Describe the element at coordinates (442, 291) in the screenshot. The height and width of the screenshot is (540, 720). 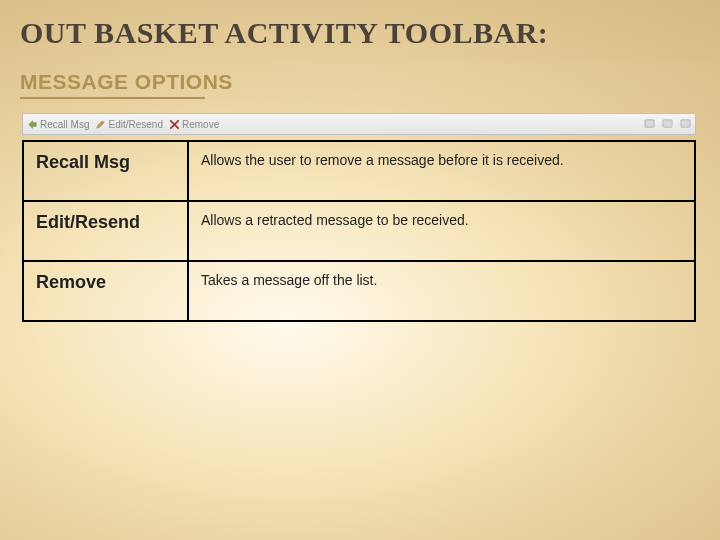
I see `option-description: Takes a message off the list.` at that location.